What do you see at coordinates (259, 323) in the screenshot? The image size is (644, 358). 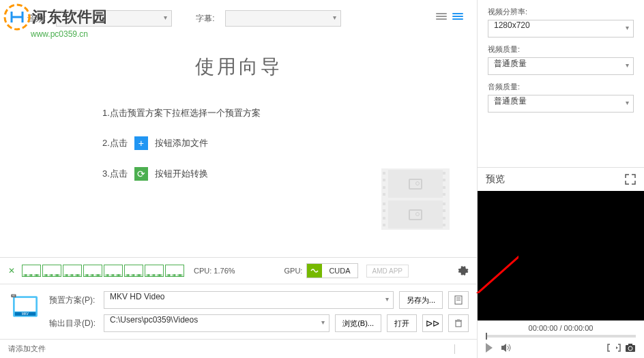 I see `output-dir-row: 输出目录(D): C:\Users\pc0359\Videos 浏览(B)...…` at bounding box center [259, 323].